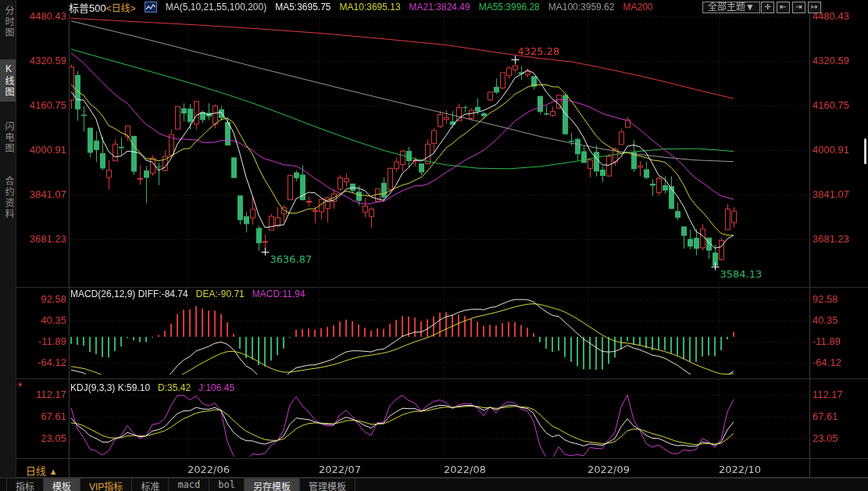  Describe the element at coordinates (151, 7) in the screenshot. I see `line-chart-icon` at that location.